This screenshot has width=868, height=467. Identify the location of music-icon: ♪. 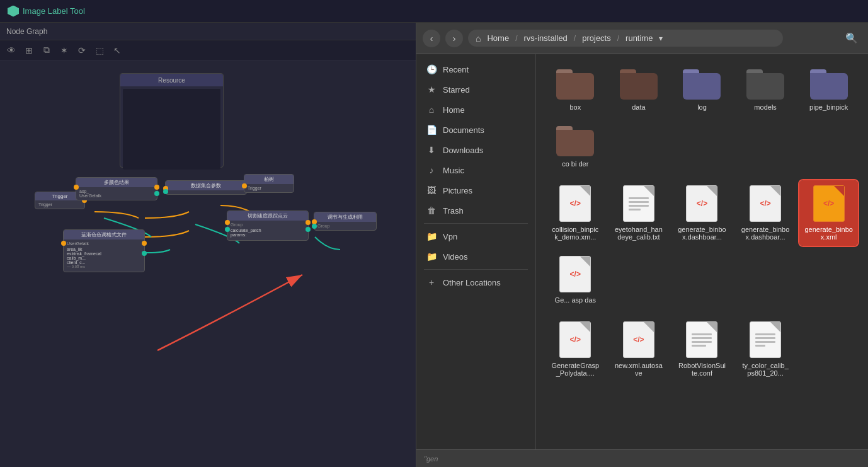
(431, 170).